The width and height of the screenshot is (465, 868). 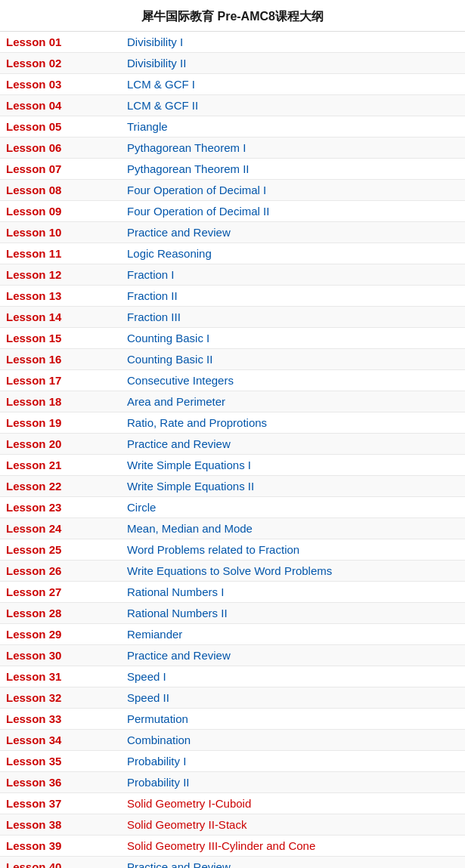 What do you see at coordinates (233, 698) in the screenshot?
I see `table-row: Lesson 32Speed II` at bounding box center [233, 698].